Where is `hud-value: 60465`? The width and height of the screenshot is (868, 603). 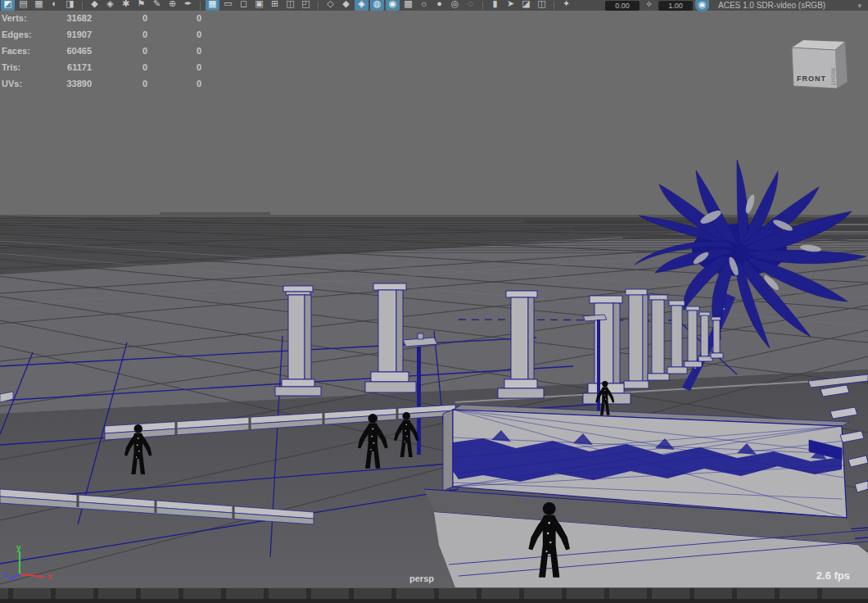 hud-value: 60465 is located at coordinates (65, 51).